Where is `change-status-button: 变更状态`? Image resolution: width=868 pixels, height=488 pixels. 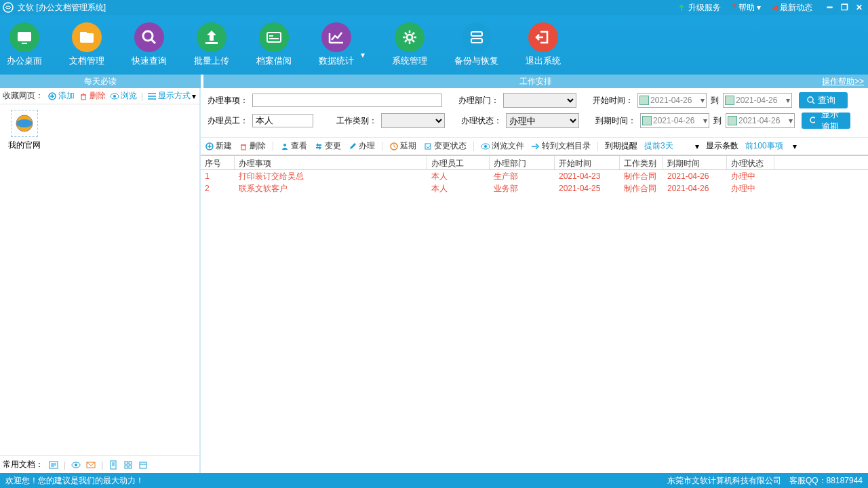 change-status-button: 变更状态 is located at coordinates (445, 146).